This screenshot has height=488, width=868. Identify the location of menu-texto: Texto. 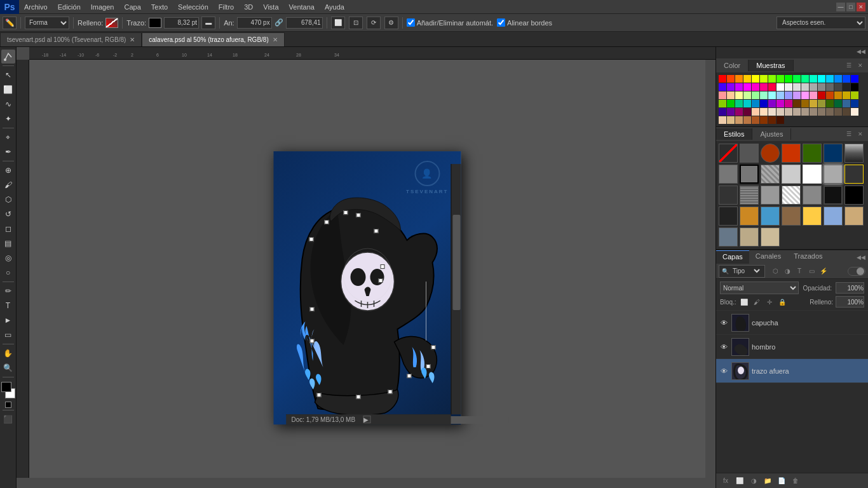
(159, 7).